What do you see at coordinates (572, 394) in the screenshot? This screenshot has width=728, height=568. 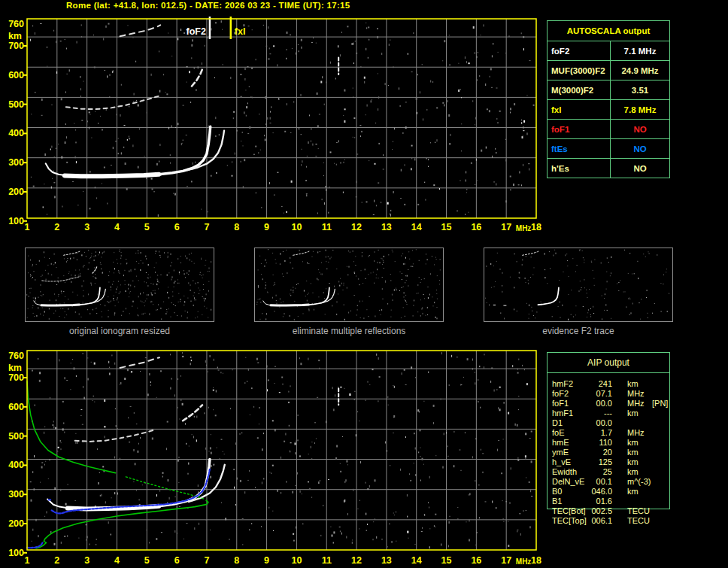 I see `aip-name: foF2` at bounding box center [572, 394].